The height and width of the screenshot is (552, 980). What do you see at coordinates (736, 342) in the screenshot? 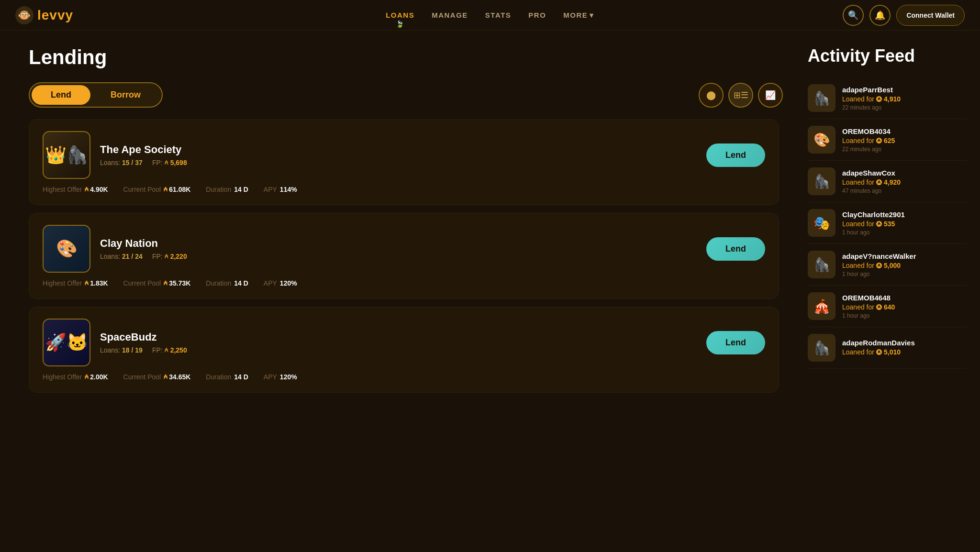
I see `lend-button-spacebudz: Lend` at bounding box center [736, 342].